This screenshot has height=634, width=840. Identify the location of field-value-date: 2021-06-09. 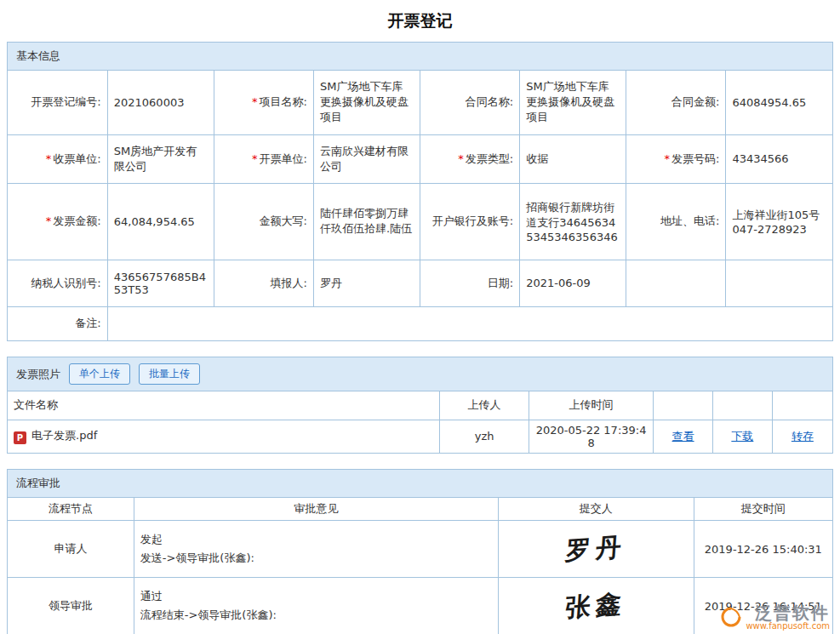
(574, 283).